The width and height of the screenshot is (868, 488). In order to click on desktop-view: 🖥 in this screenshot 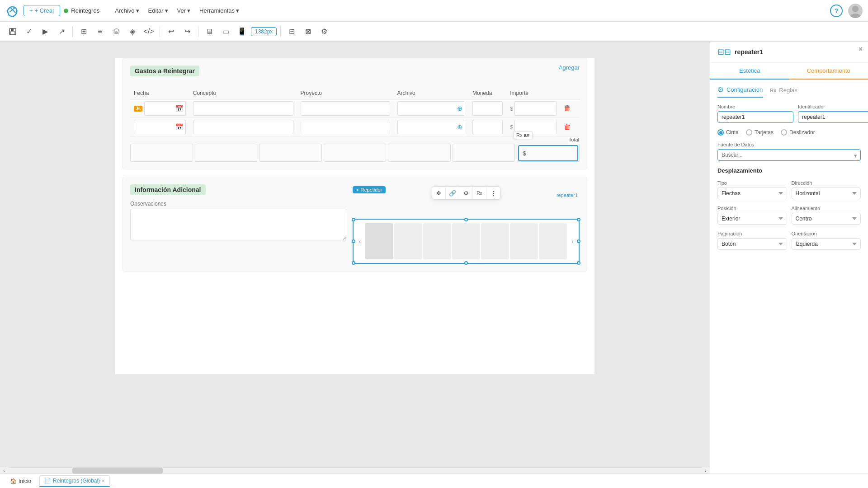, I will do `click(209, 32)`.